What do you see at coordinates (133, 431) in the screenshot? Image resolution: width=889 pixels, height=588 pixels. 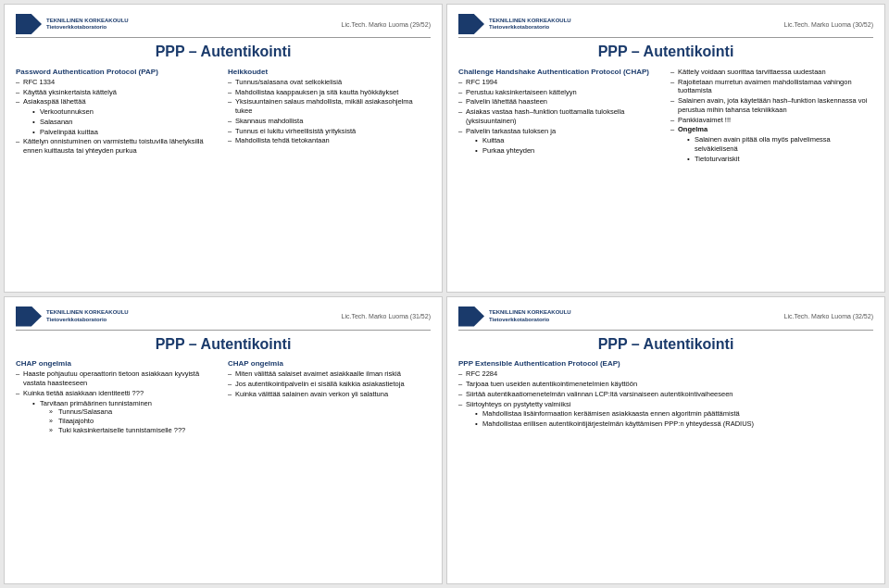 I see `list-item: Tuki kaksinkertaiselle tunnistamiselle ?…` at bounding box center [133, 431].